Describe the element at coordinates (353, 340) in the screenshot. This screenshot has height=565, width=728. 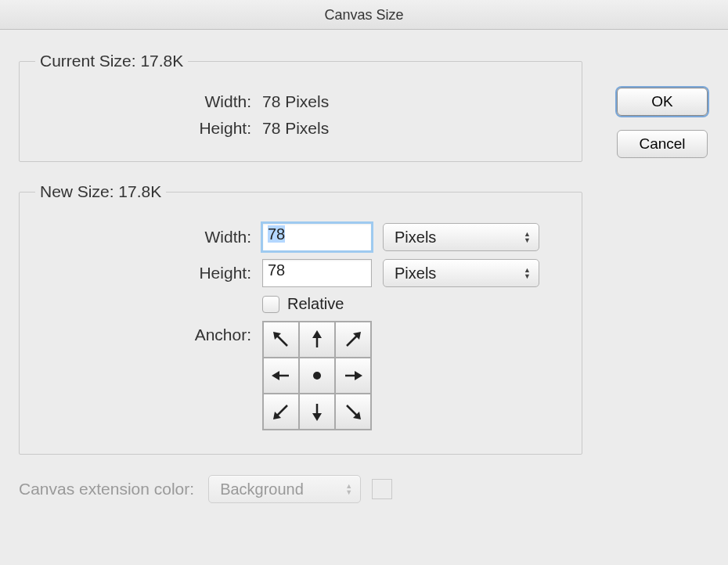
I see `arrow-ne-icon` at that location.